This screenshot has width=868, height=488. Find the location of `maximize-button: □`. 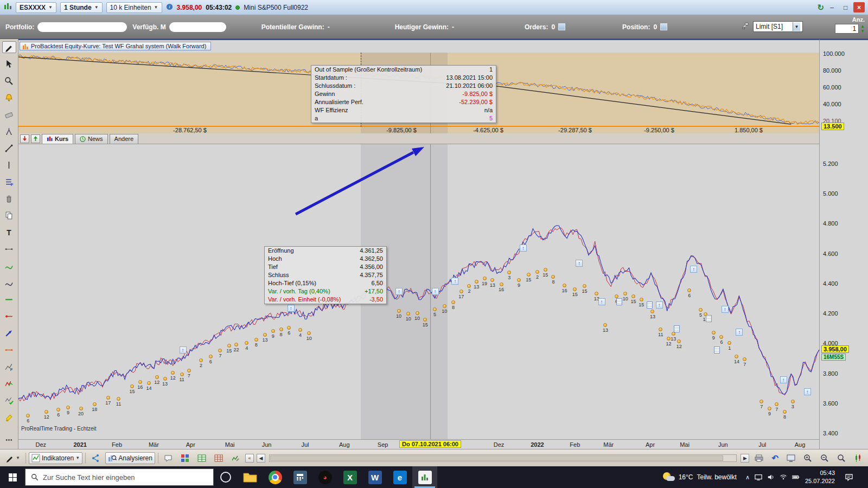

maximize-button: □ is located at coordinates (845, 8).